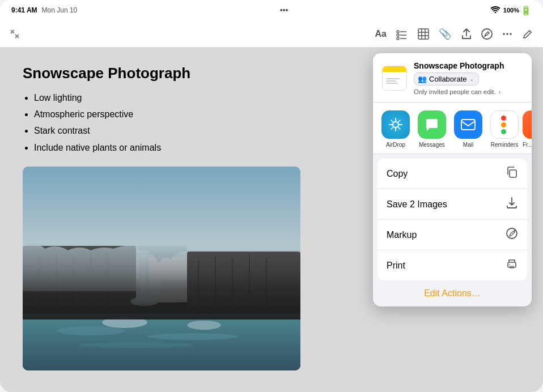  What do you see at coordinates (381, 34) in the screenshot?
I see `format-text-icon: Aa` at bounding box center [381, 34].